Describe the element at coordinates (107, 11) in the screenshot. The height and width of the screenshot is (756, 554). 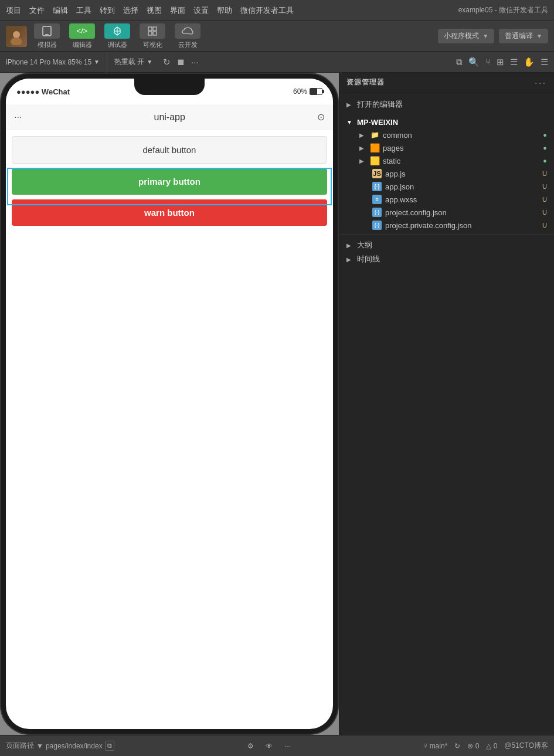
I see `menu-goto: 转到` at that location.